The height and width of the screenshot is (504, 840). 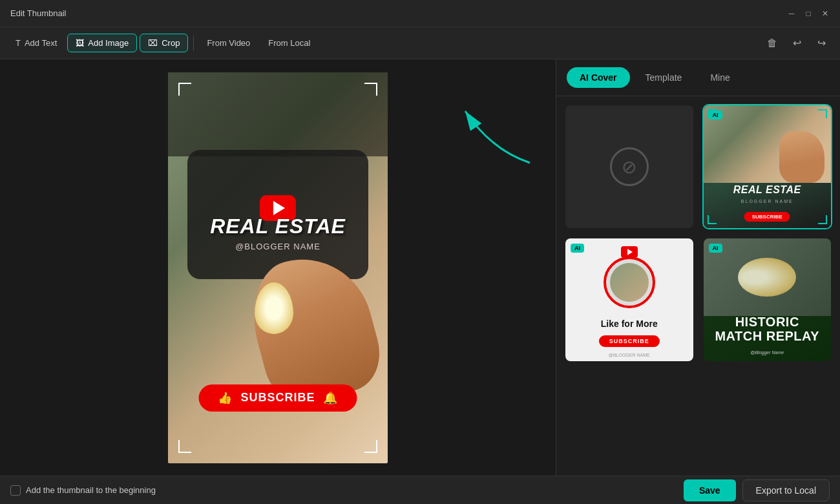 I want to click on title-bar: Edit Thumbnail ─ □ ✕, so click(x=420, y=14).